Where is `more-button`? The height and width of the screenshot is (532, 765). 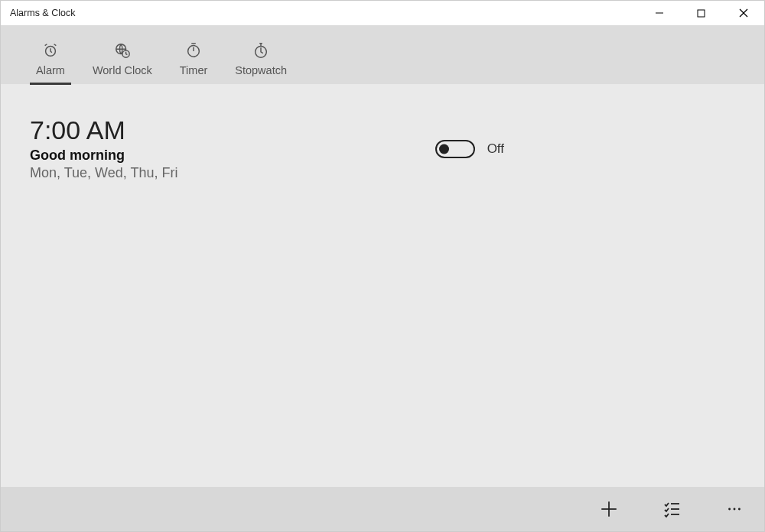
more-button is located at coordinates (734, 509).